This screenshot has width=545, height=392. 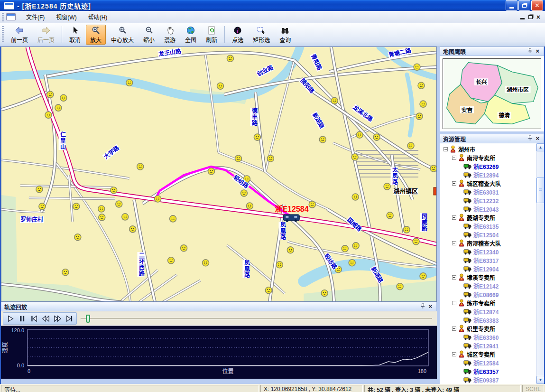 I want to click on tracked-vehicle-icon, so click(x=291, y=218).